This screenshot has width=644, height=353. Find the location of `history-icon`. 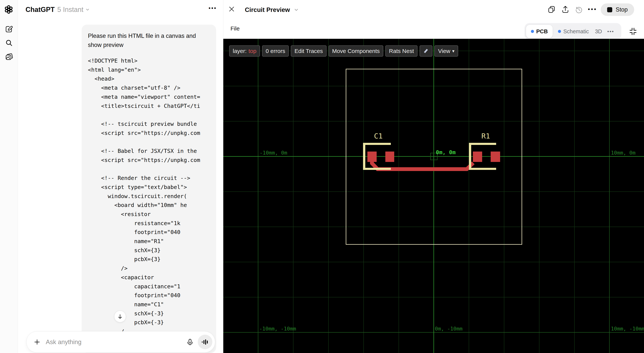

history-icon is located at coordinates (579, 10).